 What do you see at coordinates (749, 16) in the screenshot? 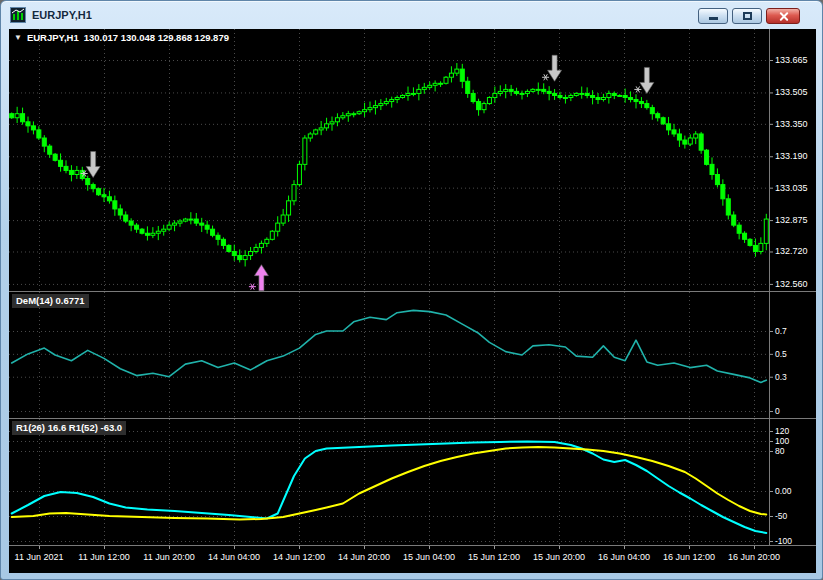
I see `window-controls` at bounding box center [749, 16].